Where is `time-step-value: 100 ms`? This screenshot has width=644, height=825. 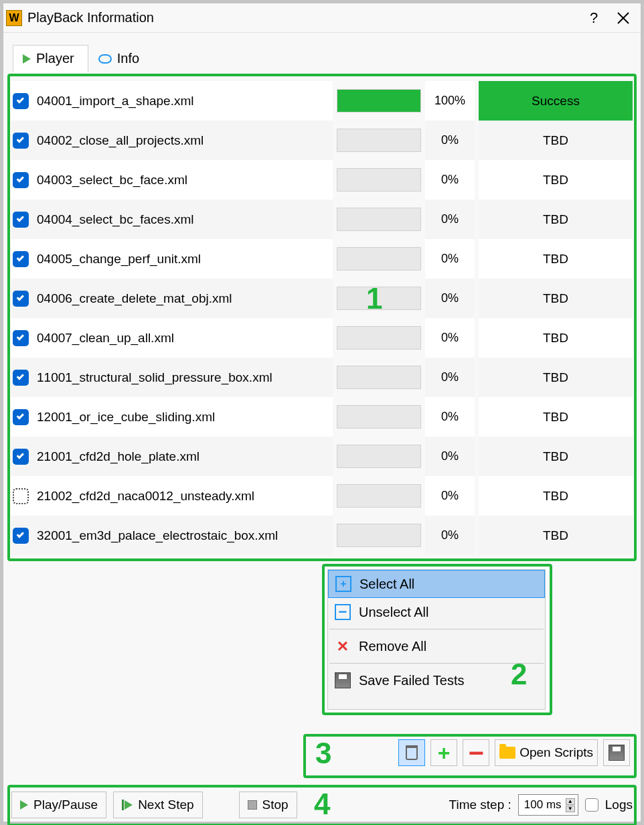 time-step-value: 100 ms is located at coordinates (543, 805).